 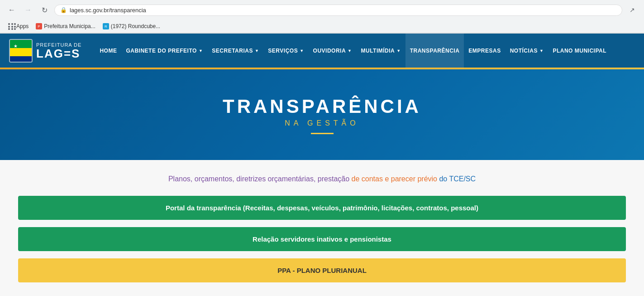 I want to click on address-bar: 🔒 lages.sc.gov.br/transparencia, so click(x=339, y=10).